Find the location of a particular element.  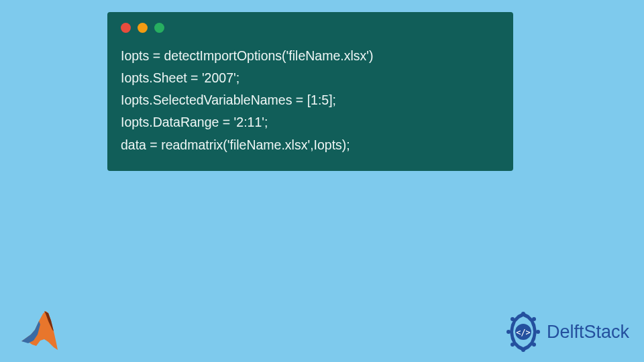

code-line: Iopts.Sheet = '2007'; is located at coordinates (310, 78).